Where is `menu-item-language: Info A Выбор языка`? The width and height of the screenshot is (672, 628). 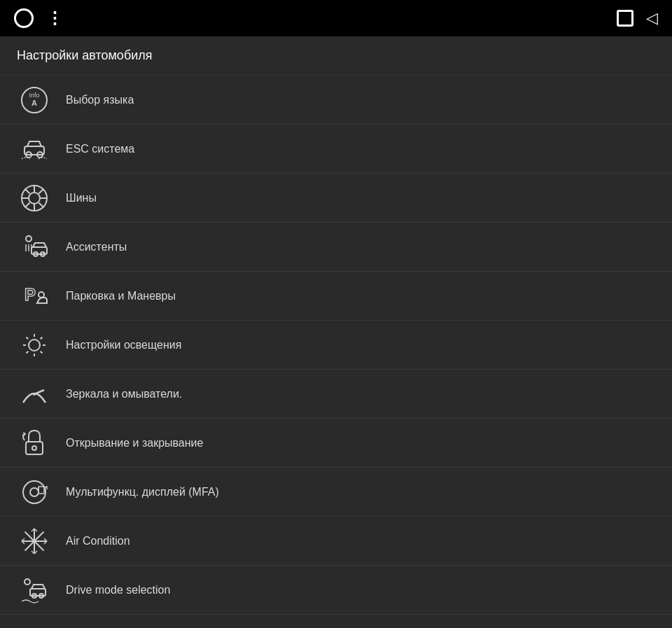 menu-item-language: Info A Выбор языка is located at coordinates (336, 100).